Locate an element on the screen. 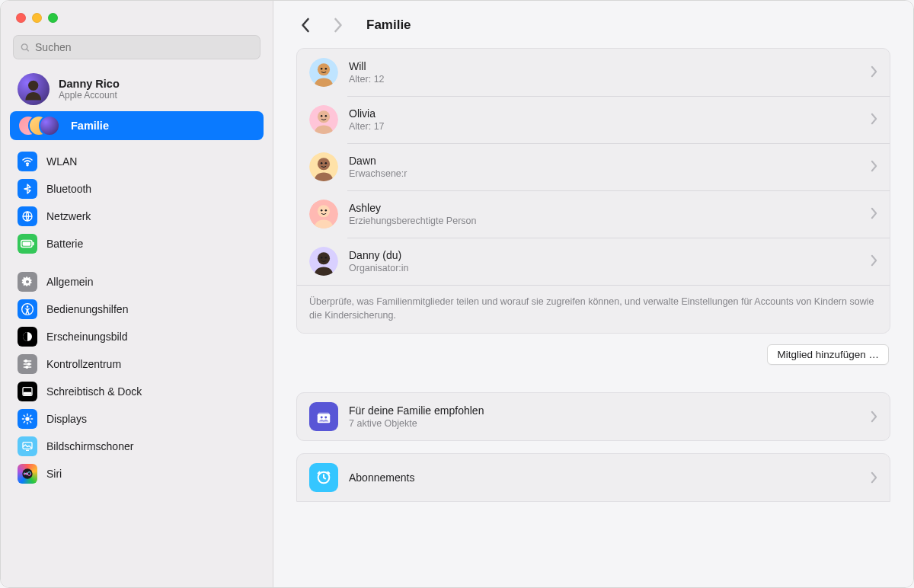  sidebar-item-label: Schreibtisch & Dock is located at coordinates (94, 391).